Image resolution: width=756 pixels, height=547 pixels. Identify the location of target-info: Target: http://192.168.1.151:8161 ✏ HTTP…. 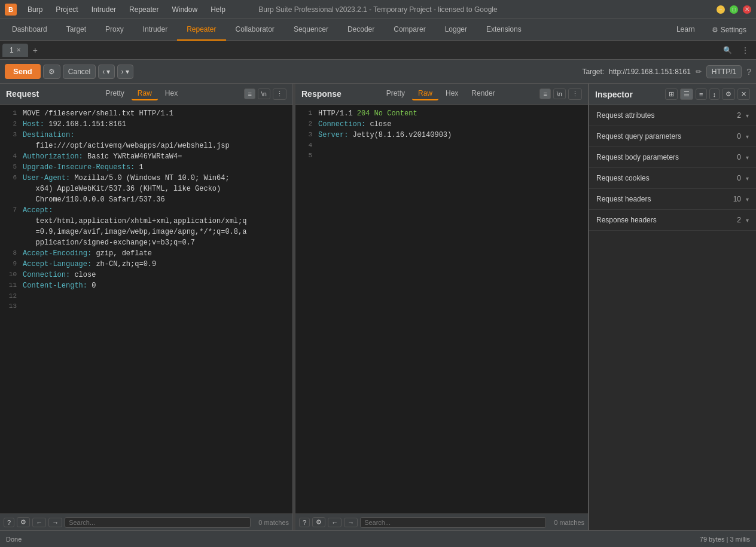
(666, 72).